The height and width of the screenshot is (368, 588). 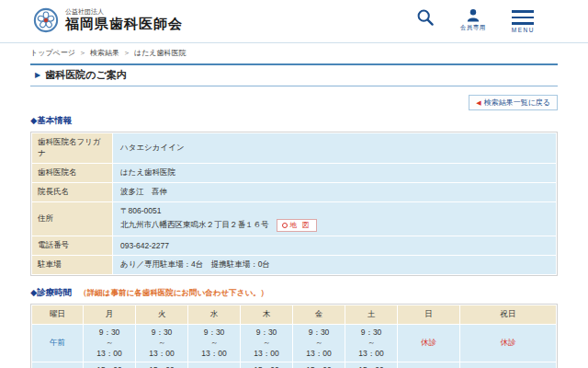 I want to click on schedule-row: 午前9：30～13：009：30～13：009：30～13：009：30～13：…, so click(x=294, y=344).